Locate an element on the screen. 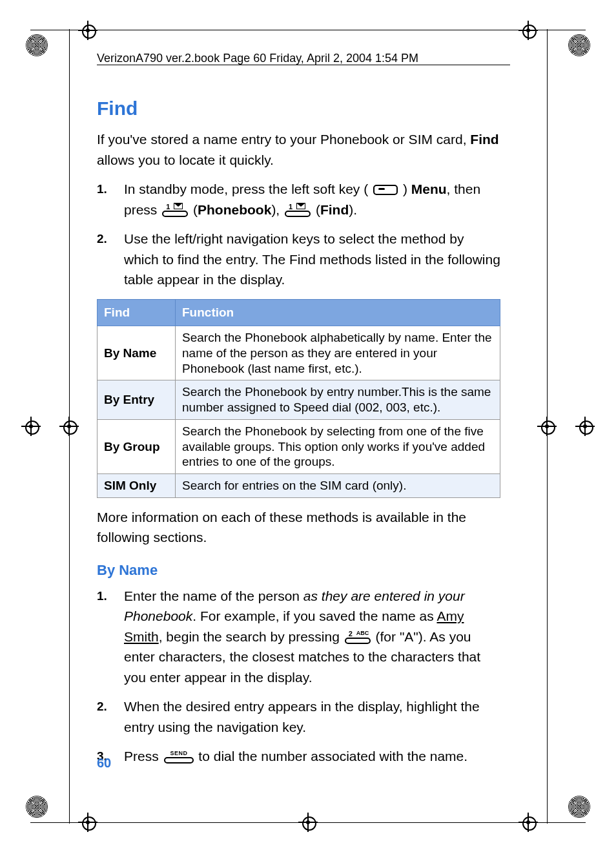 This screenshot has height=852, width=616. table-cell-label: By Entry is located at coordinates (137, 400).